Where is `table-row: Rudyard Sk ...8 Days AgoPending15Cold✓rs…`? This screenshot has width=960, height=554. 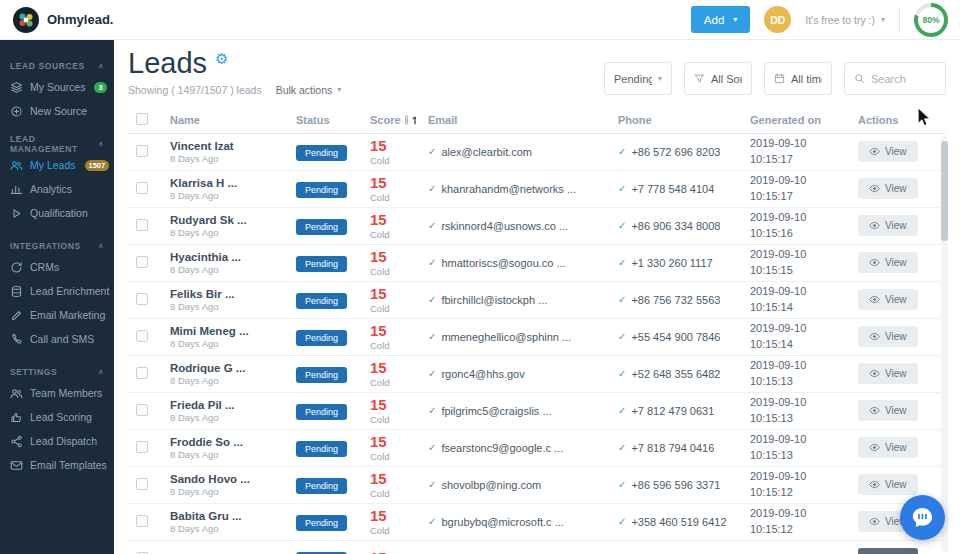
table-row: Rudyard Sk ...8 Days AgoPending15Cold✓rs… is located at coordinates (537, 226).